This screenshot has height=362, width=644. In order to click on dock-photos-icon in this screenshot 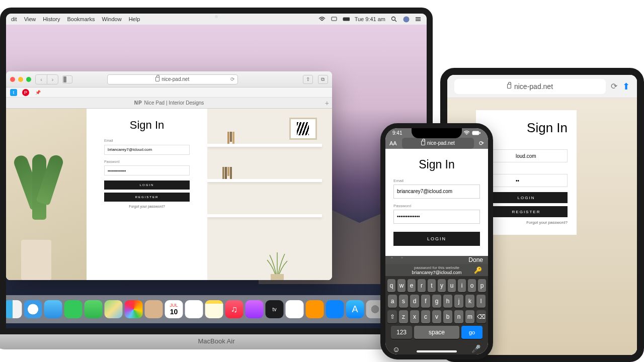, I will do `click(134, 309)`.